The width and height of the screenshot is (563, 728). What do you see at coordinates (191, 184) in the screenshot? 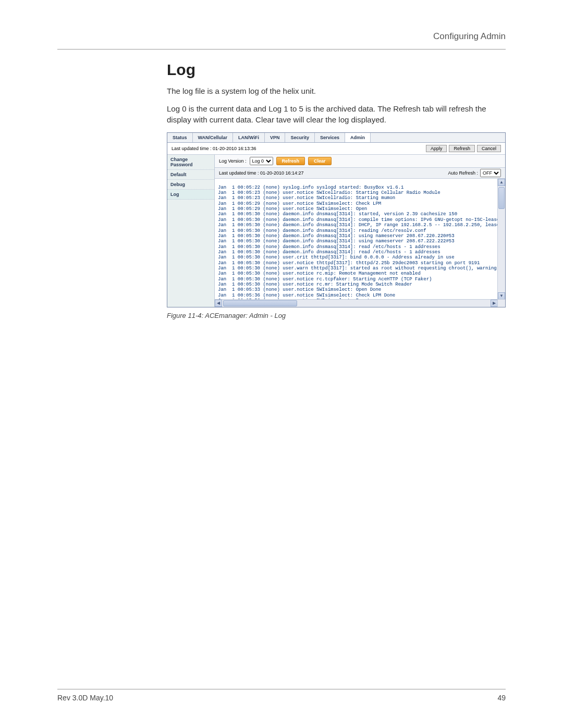
I see `sidebar-item-debug: Debug` at bounding box center [191, 184].